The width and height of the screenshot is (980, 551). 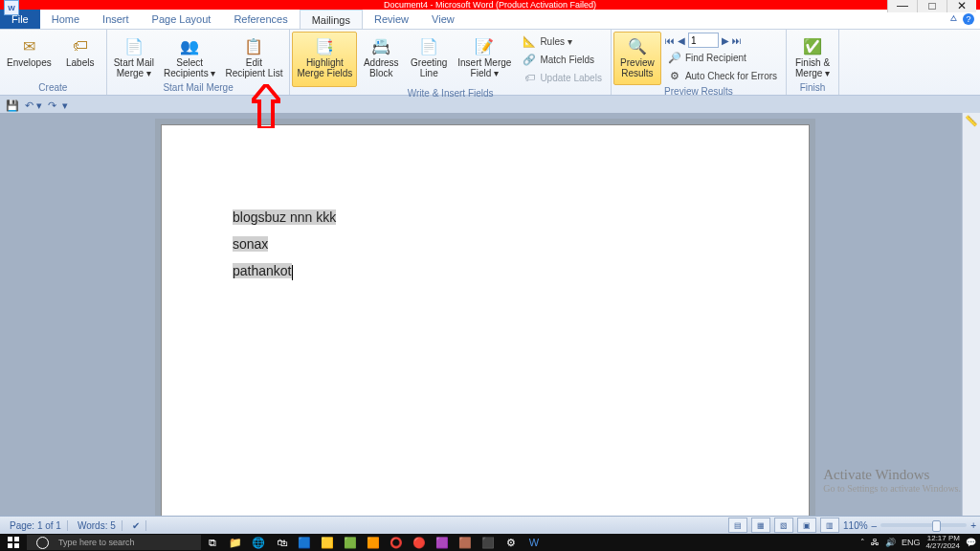 What do you see at coordinates (304, 542) in the screenshot?
I see `app-icon-1: 🟦` at bounding box center [304, 542].